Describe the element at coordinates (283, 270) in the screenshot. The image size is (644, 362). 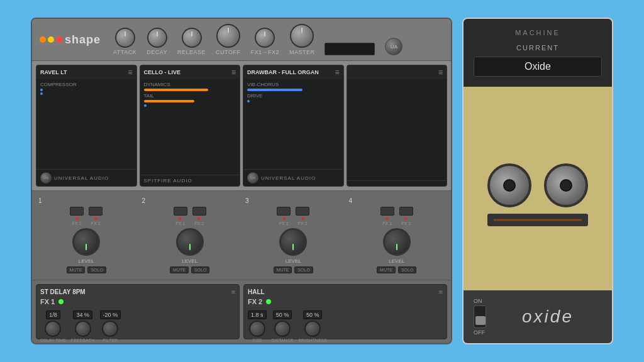
I see `ch3-mute-button: MUTE` at that location.